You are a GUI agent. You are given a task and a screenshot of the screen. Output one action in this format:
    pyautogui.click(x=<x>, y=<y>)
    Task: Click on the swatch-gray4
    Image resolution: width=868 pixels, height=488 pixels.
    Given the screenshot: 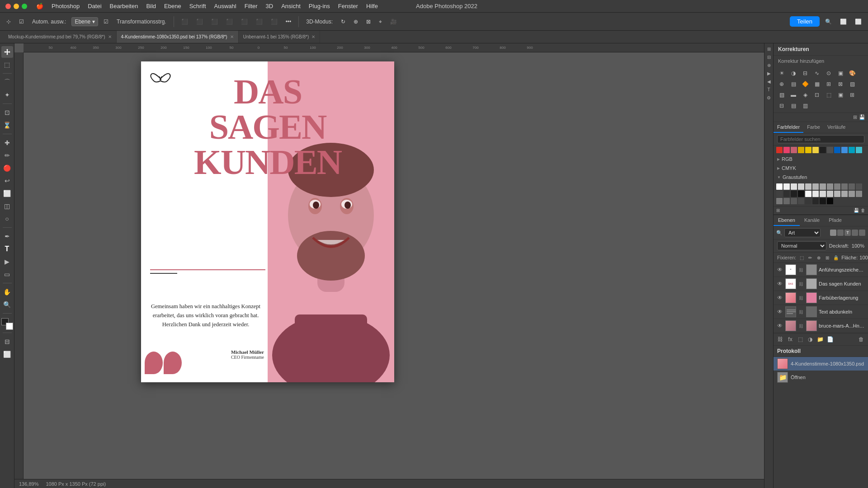 What is the action you would take?
    pyautogui.click(x=808, y=187)
    